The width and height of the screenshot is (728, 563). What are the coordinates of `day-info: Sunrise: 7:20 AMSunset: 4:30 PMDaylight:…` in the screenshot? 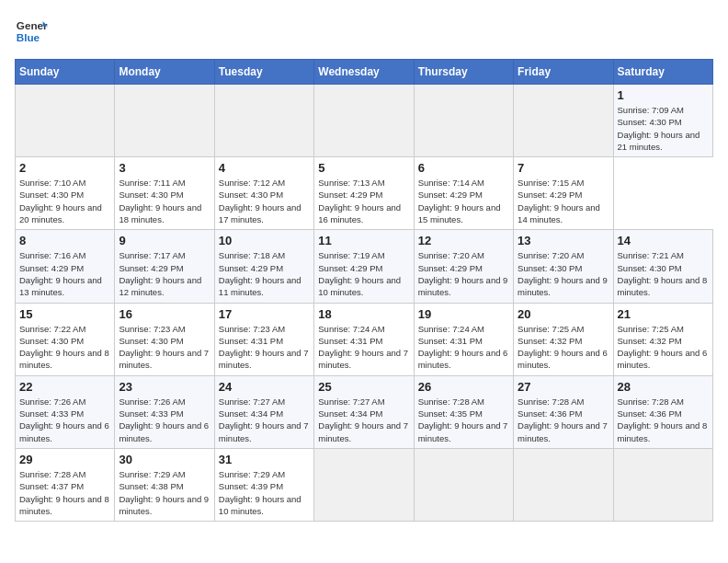 It's located at (563, 274).